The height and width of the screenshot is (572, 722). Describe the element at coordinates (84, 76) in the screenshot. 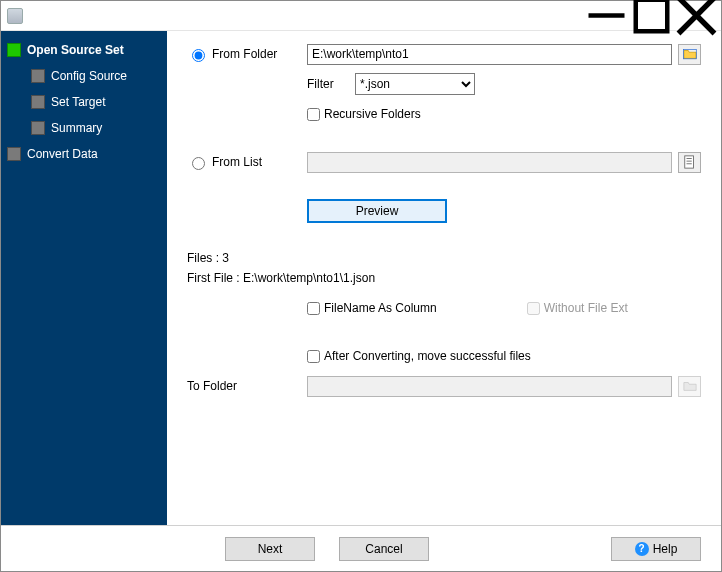

I see `sidebar-item-config-source: Config Source` at that location.